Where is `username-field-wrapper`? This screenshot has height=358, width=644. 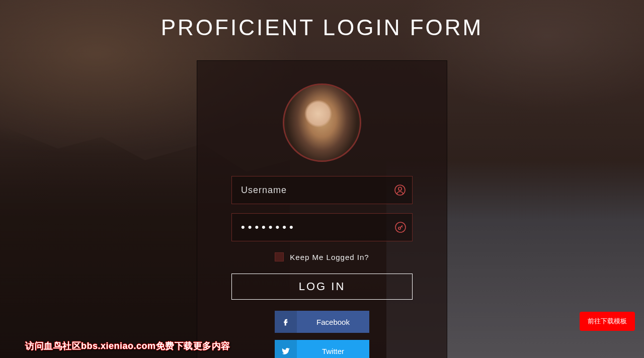
username-field-wrapper is located at coordinates (322, 190).